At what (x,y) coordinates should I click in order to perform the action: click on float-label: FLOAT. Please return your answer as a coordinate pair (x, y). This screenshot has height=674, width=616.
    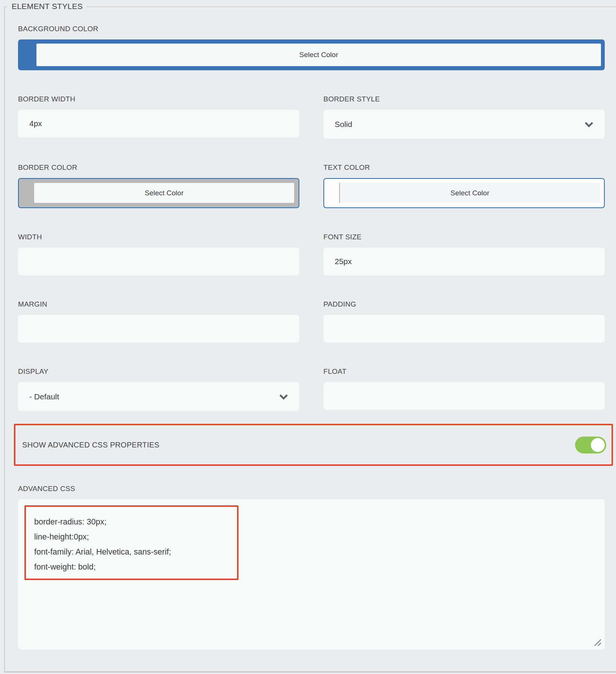
    Looking at the image, I should click on (464, 372).